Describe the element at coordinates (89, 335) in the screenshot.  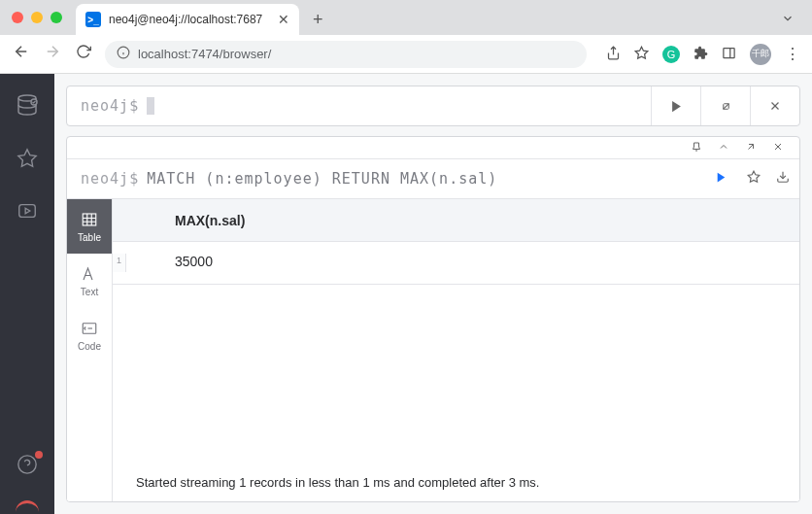
I see `view-tab-code: Code` at that location.